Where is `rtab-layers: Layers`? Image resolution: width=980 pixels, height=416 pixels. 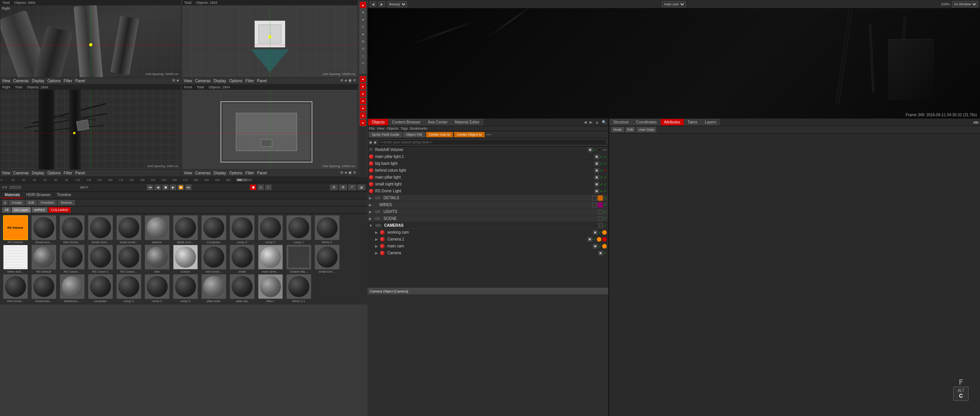 rtab-layers: Layers is located at coordinates (710, 122).